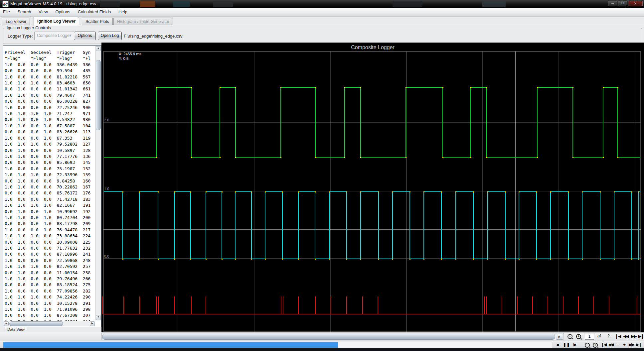 This screenshot has height=351, width=644. What do you see at coordinates (54, 36) in the screenshot?
I see `logger-type-value: Composite Logger` at bounding box center [54, 36].